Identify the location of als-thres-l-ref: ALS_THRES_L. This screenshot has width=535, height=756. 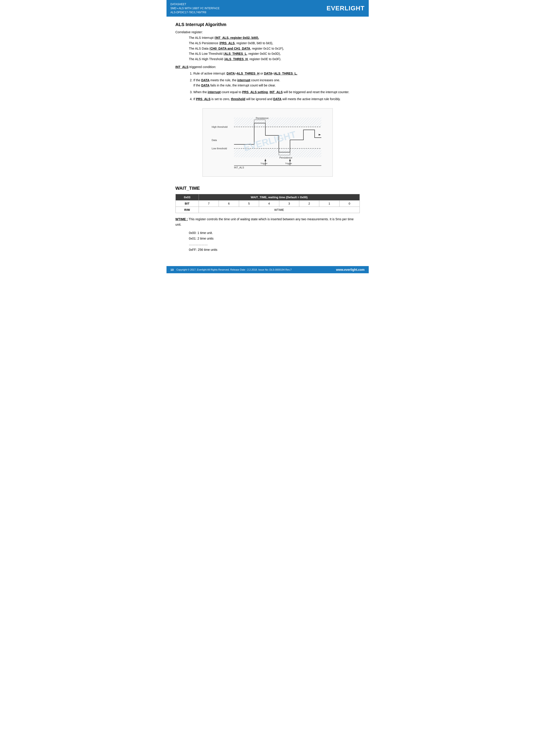
(236, 54).